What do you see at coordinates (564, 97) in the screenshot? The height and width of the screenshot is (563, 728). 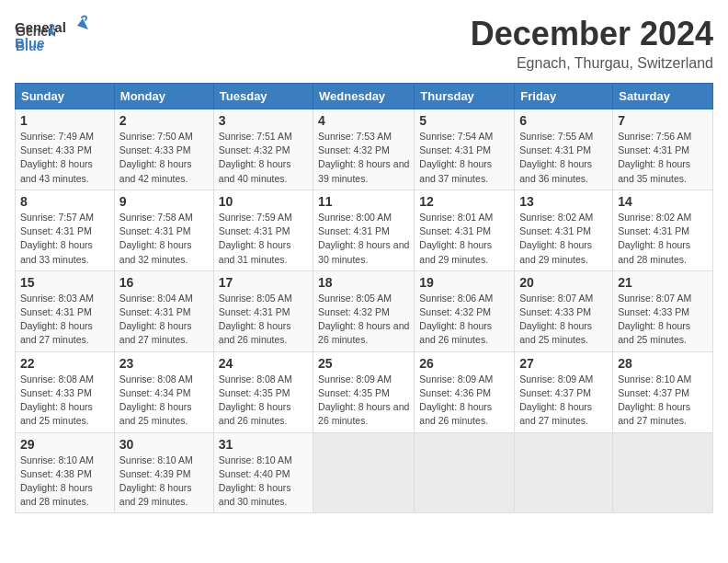 I see `header-friday: Friday` at bounding box center [564, 97].